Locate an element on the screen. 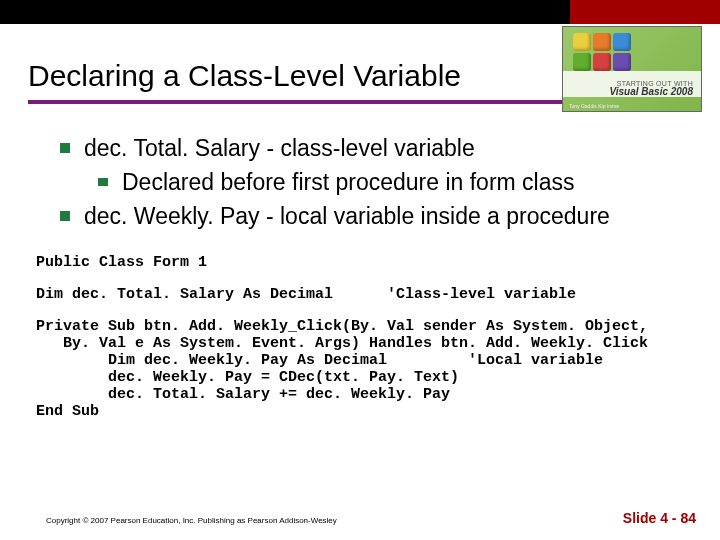  copyright-text: Copyright © 2007 Pearson Education, Inc.… is located at coordinates (192, 520).